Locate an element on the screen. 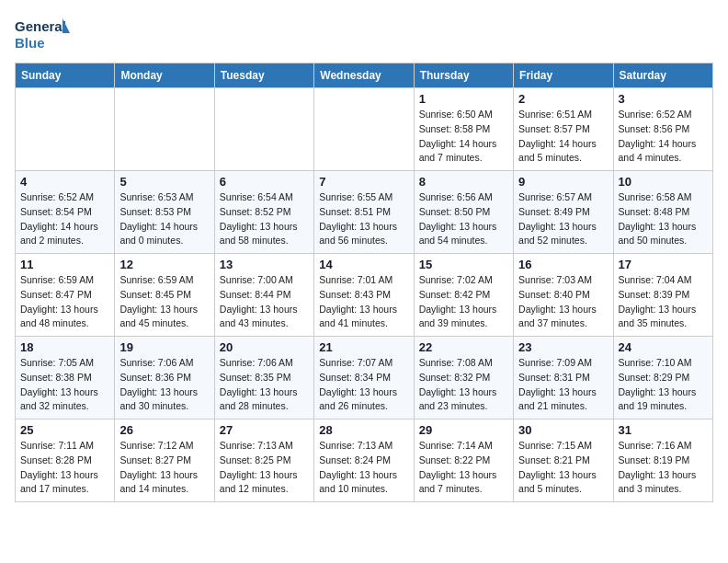 This screenshot has width=728, height=563. calendar-header-monday: Monday is located at coordinates (165, 75).